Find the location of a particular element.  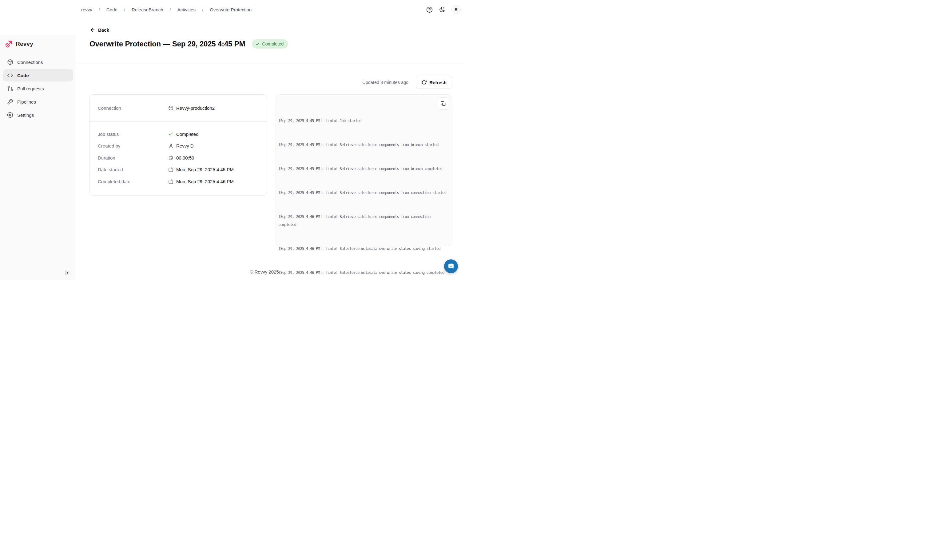

chat-bubble-icon is located at coordinates (451, 266).